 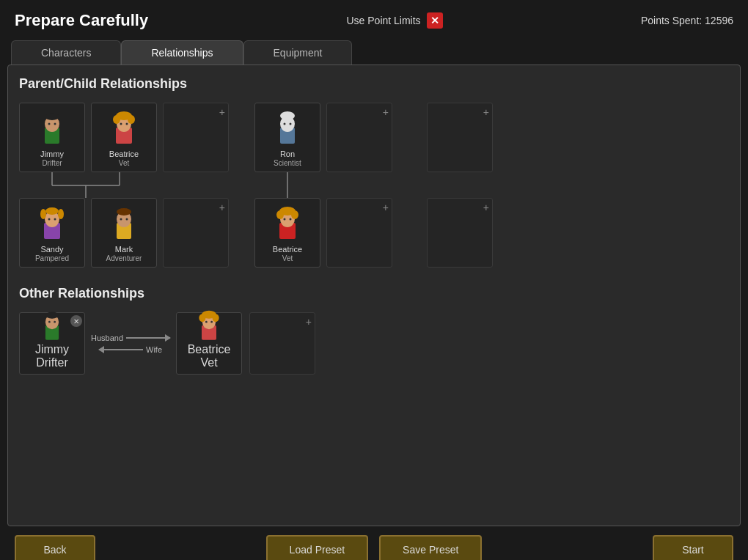 What do you see at coordinates (52, 154) in the screenshot?
I see `jimmy-name: Jimmy` at bounding box center [52, 154].